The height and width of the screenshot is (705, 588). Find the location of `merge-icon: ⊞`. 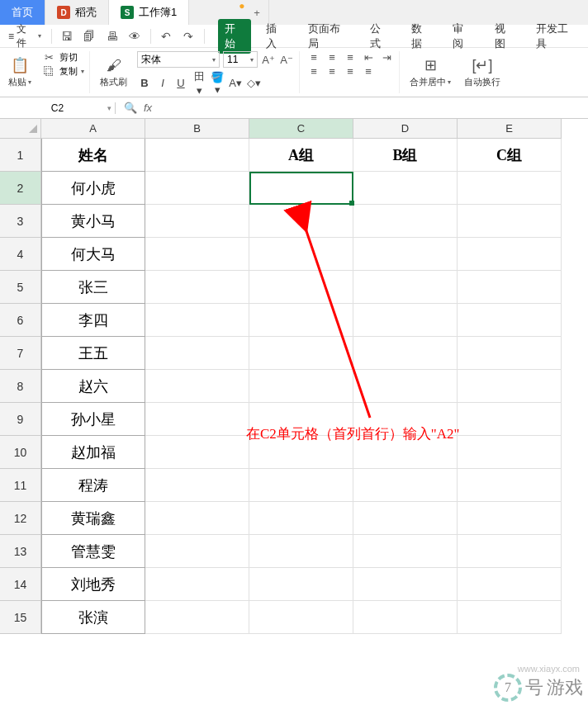

merge-icon: ⊞ is located at coordinates (431, 65).